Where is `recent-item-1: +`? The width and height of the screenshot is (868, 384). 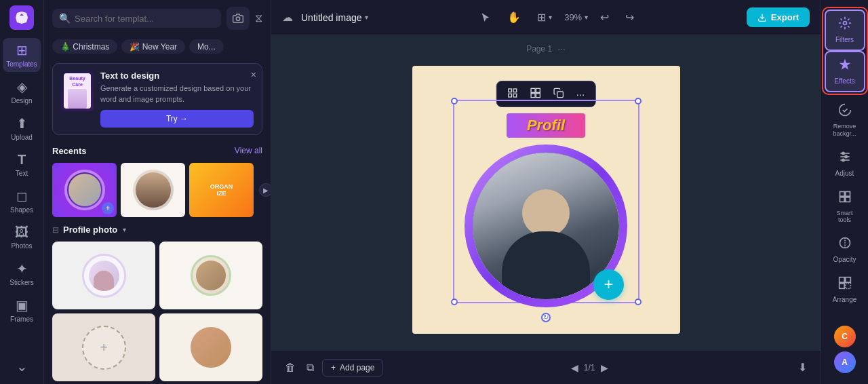 recent-item-1: + is located at coordinates (84, 190).